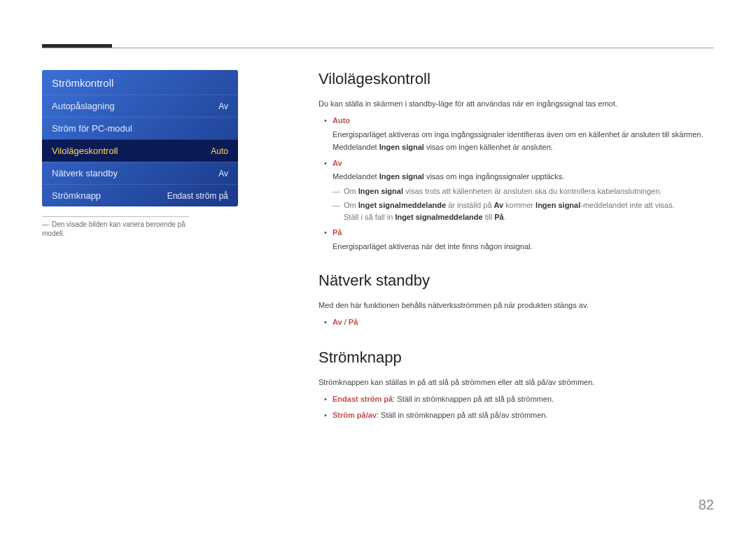 This screenshot has height=534, width=756. Describe the element at coordinates (517, 385) in the screenshot. I see `section-stromknapp: Strömknapp Strömknappen kan ställas in p…` at that location.